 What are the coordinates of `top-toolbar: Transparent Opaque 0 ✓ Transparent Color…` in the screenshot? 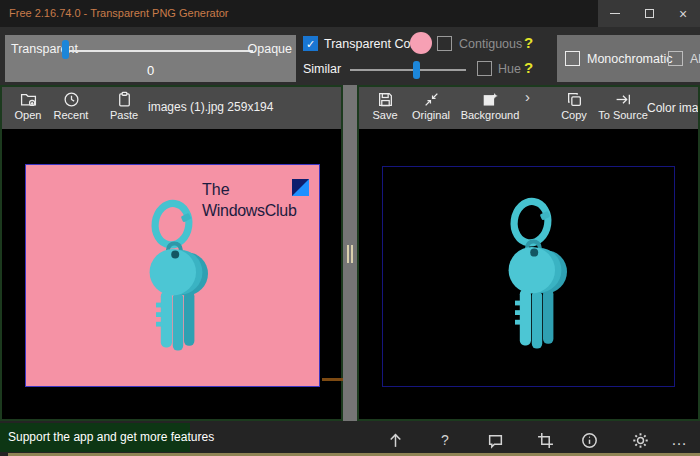 It's located at (350, 56).